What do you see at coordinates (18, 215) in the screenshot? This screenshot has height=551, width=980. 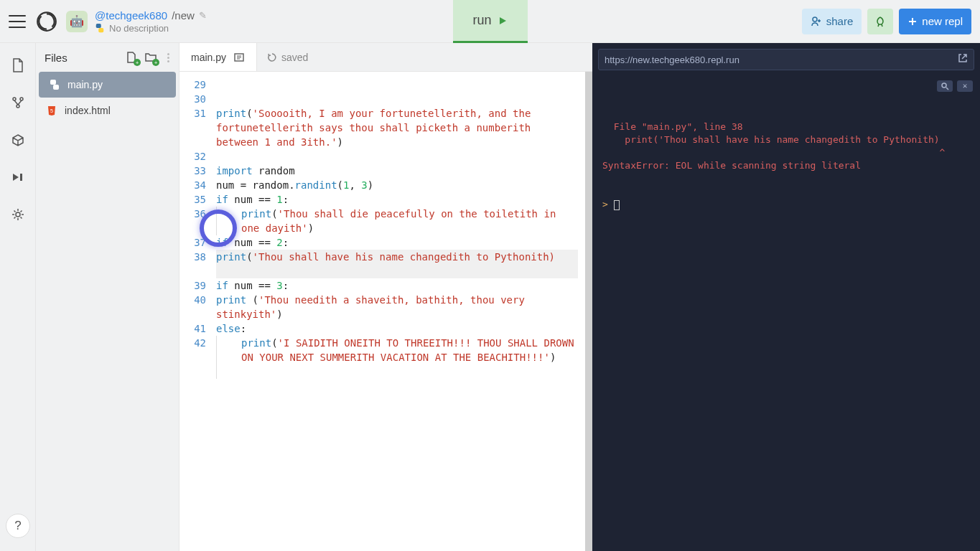 I see `settings-icon` at bounding box center [18, 215].